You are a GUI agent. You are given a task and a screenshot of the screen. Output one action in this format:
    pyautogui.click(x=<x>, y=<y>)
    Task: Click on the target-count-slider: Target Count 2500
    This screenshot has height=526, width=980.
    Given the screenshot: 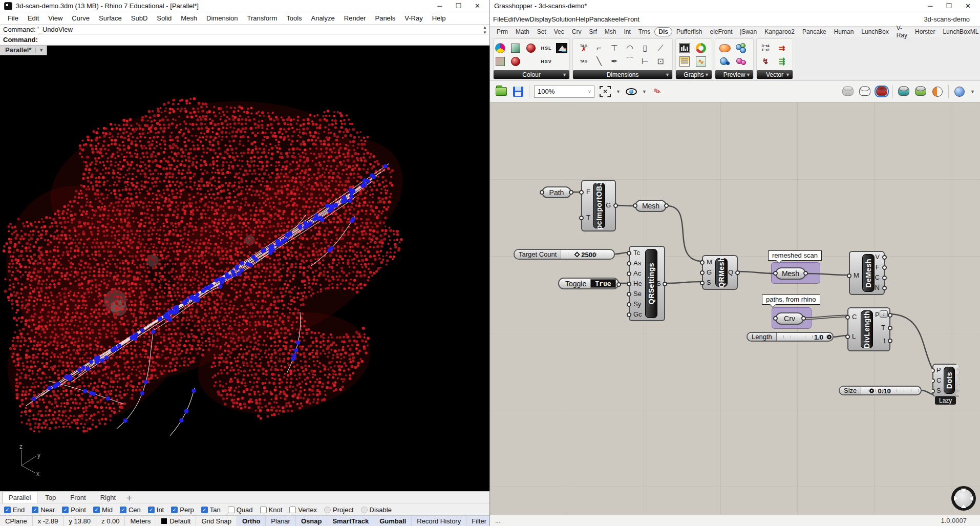 What is the action you would take?
    pyautogui.click(x=564, y=254)
    